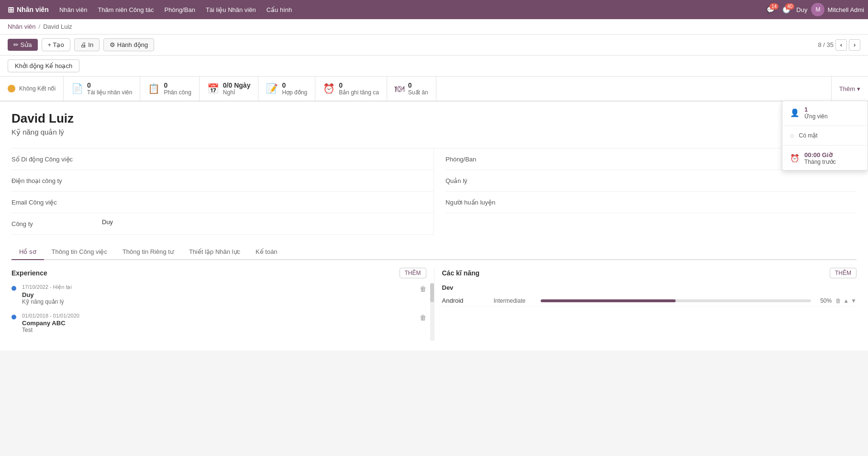 This screenshot has width=868, height=456. What do you see at coordinates (854, 301) in the screenshot?
I see `skill-arrow-down-android: ▼` at bounding box center [854, 301].